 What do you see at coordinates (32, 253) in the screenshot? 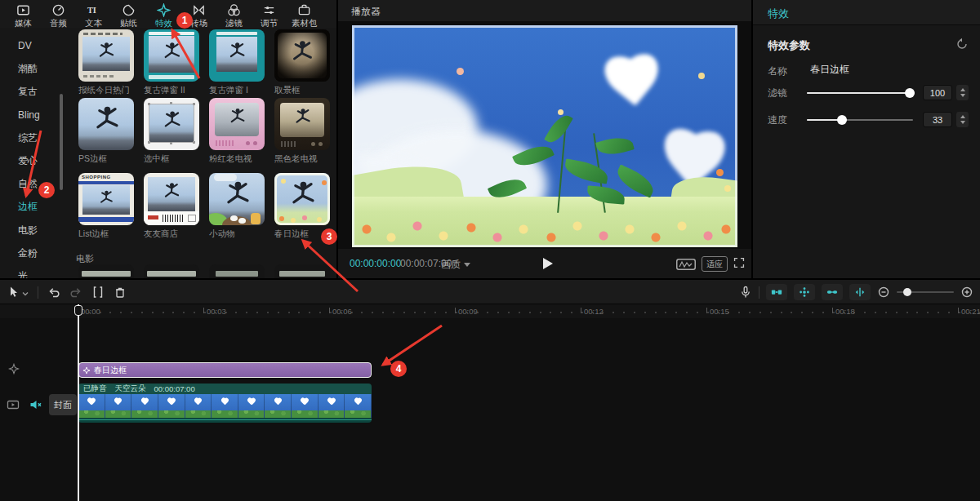
I see `sidebar-item: 金粉` at bounding box center [32, 253].